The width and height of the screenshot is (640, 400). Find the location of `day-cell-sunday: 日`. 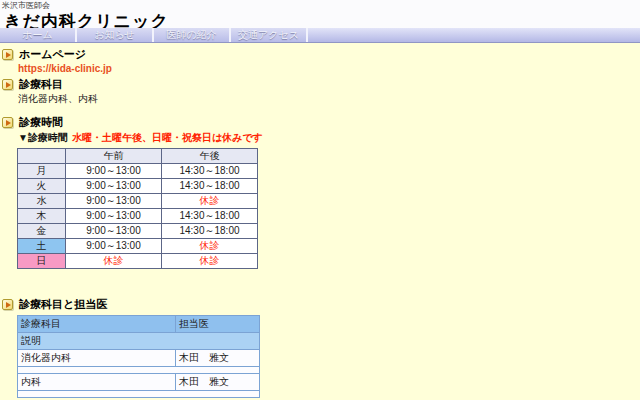

day-cell-sunday: 日 is located at coordinates (42, 262).